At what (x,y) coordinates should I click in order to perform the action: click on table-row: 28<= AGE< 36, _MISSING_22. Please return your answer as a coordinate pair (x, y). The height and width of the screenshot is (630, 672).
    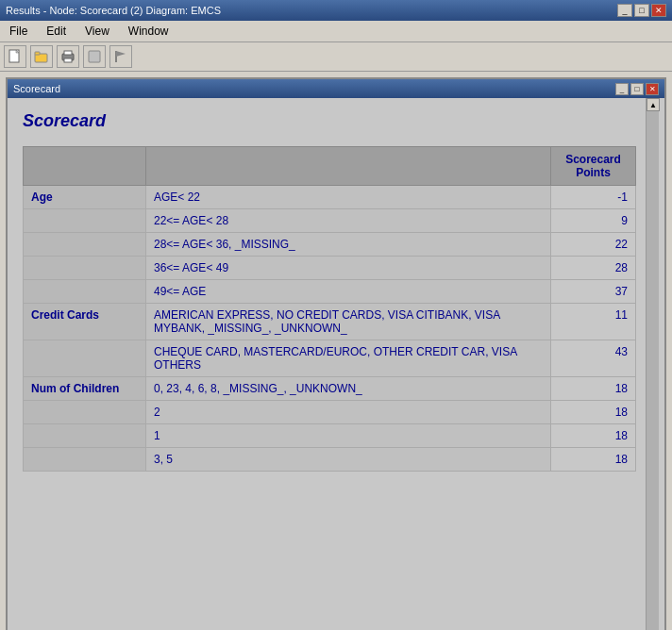
    Looking at the image, I should click on (330, 245).